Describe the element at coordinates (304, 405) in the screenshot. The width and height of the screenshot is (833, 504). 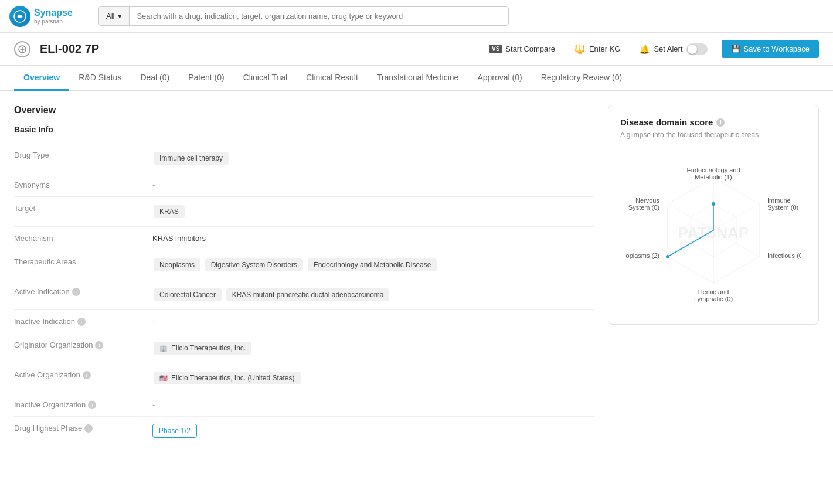
I see `field-inactive-org: Inactive Organization i -` at that location.